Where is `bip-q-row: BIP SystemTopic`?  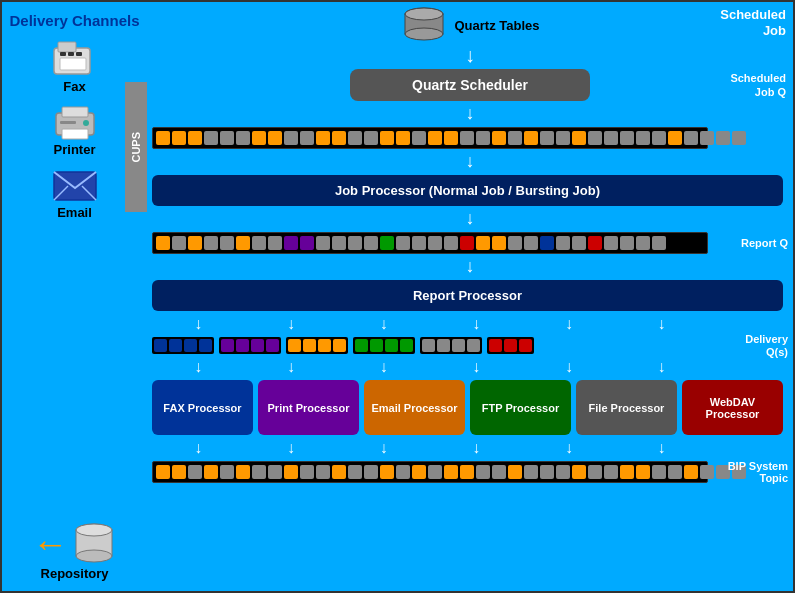
bip-q-row: BIP SystemTopic is located at coordinates (470, 472).